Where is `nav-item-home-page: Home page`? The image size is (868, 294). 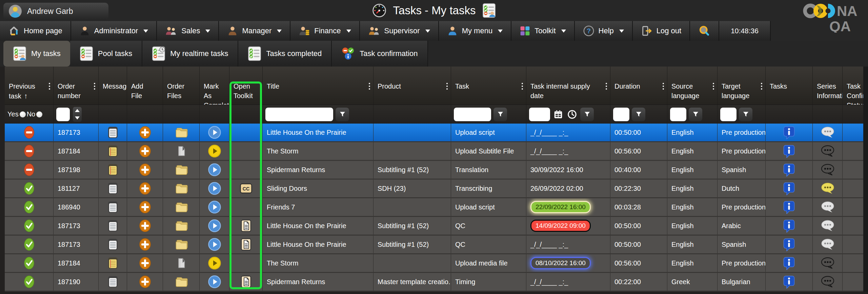 nav-item-home-page: Home page is located at coordinates (36, 31).